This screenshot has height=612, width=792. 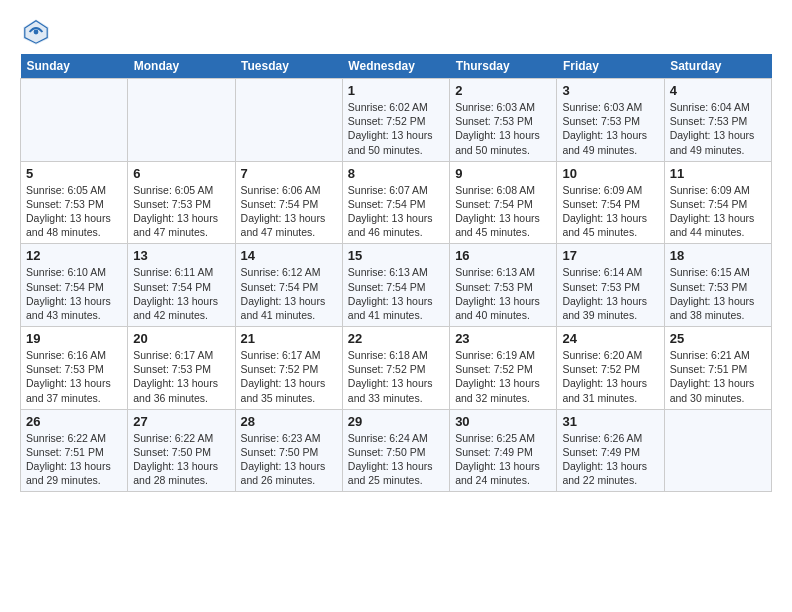 What do you see at coordinates (396, 368) in the screenshot?
I see `week-row-4: 19Sunrise: 6:16 AM Sunset: 7:53 PM Dayli…` at bounding box center [396, 368].